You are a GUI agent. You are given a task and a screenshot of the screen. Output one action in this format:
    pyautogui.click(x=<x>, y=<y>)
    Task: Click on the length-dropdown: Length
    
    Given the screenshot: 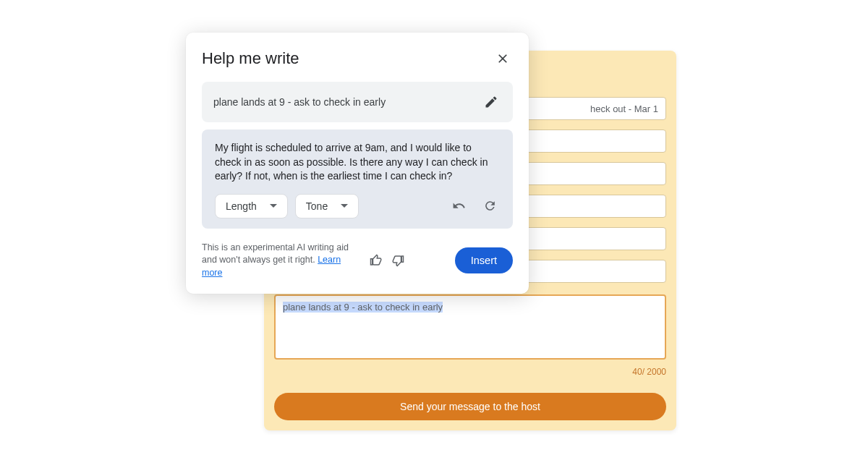 What is the action you would take?
    pyautogui.click(x=252, y=206)
    